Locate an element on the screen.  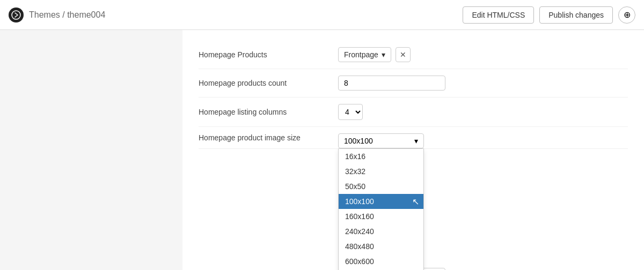
image-size-option-100x100: 100x100 ↖ is located at coordinates (381, 201).